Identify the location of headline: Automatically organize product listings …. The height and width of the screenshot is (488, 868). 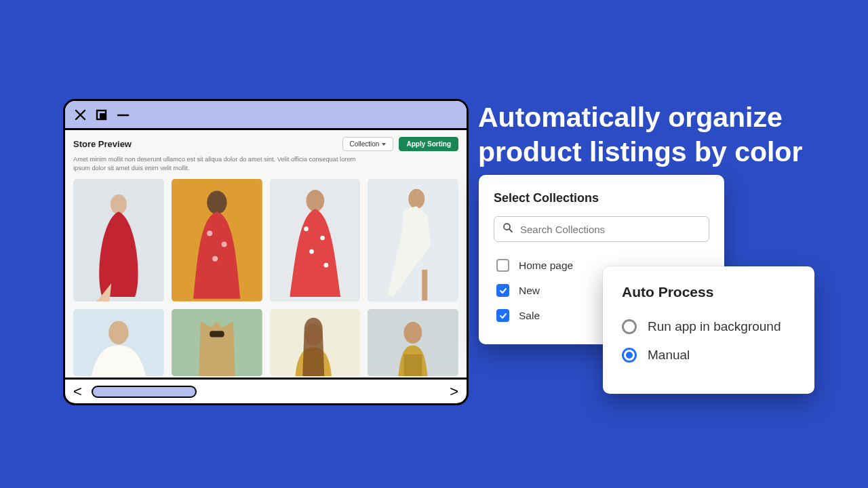
(652, 136).